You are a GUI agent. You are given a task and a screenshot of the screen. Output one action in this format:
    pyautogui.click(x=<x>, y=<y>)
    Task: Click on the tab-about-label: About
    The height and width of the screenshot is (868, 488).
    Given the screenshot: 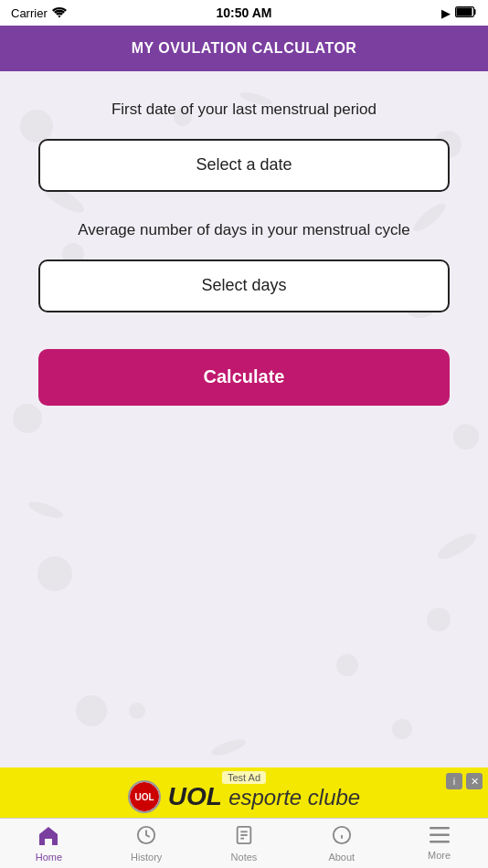 What is the action you would take?
    pyautogui.click(x=342, y=857)
    